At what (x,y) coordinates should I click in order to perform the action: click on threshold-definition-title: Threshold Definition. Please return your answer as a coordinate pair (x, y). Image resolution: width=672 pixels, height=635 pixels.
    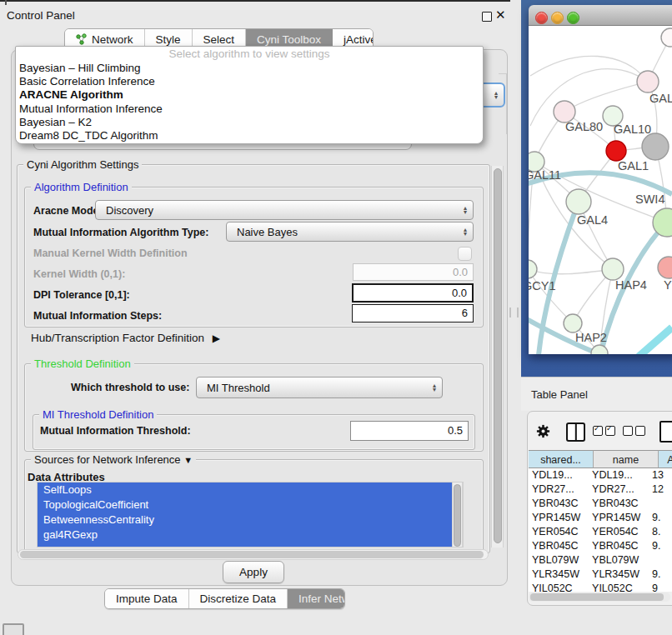
    Looking at the image, I should click on (83, 363).